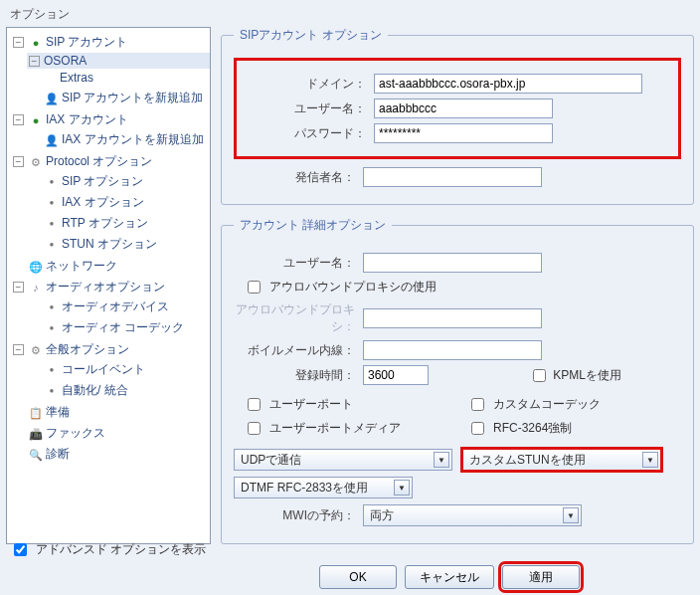 This screenshot has height=595, width=700. I want to click on callername-label: 発信者名：, so click(298, 177).